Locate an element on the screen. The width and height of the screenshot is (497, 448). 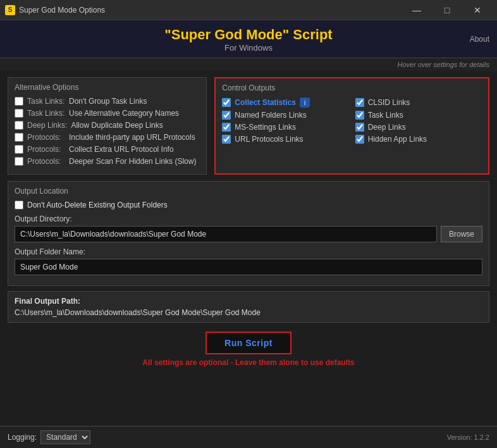
app-icon: S is located at coordinates (10, 10).